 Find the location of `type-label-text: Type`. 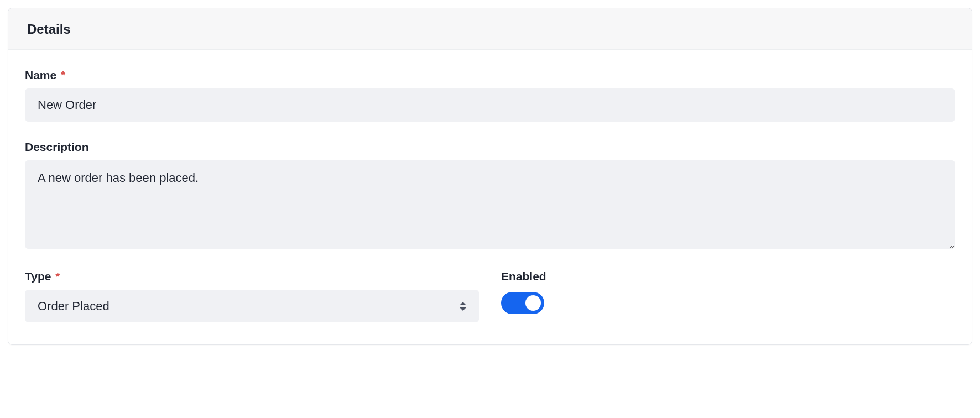

type-label-text: Type is located at coordinates (38, 276).